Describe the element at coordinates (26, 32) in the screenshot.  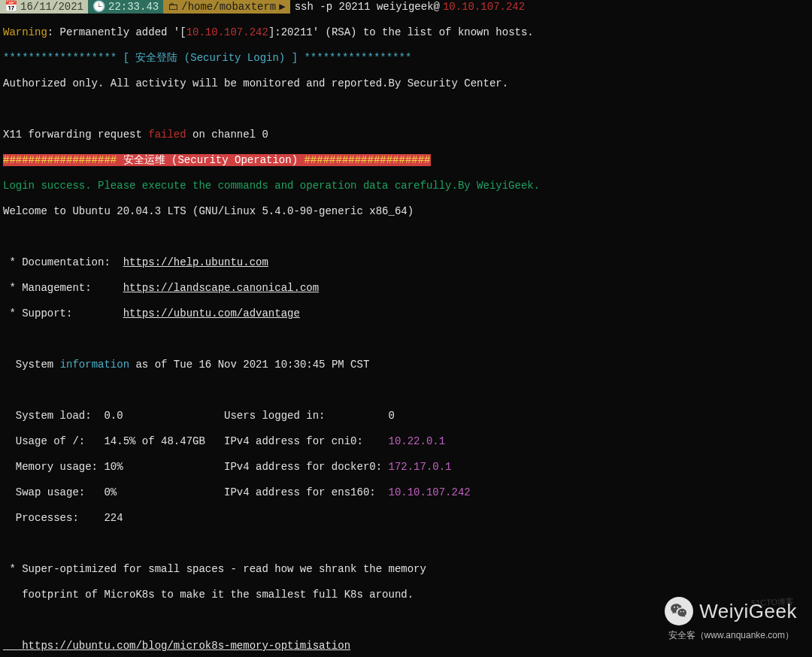
I see `warning-label: Warning` at that location.